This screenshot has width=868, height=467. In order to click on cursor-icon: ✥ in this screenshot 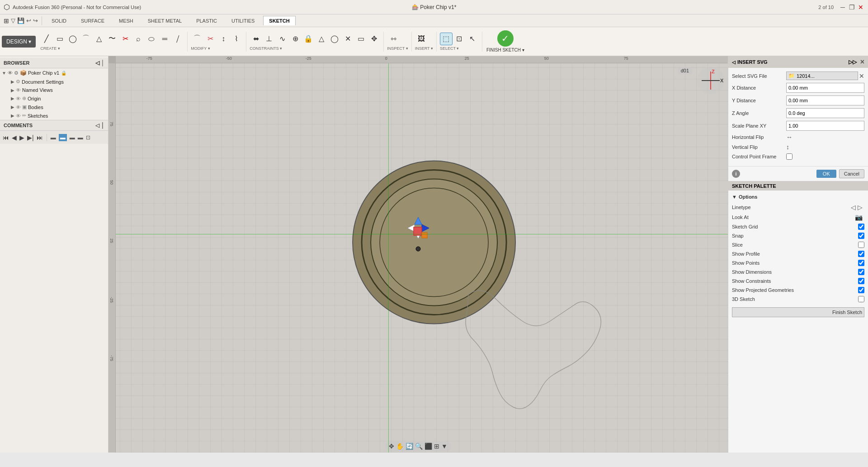, I will do `click(392, 446)`.